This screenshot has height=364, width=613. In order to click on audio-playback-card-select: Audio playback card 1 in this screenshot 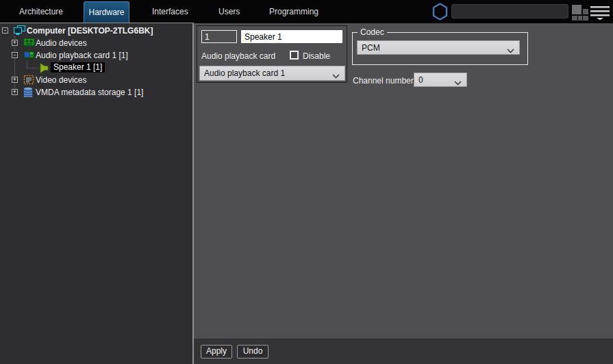, I will do `click(273, 73)`.